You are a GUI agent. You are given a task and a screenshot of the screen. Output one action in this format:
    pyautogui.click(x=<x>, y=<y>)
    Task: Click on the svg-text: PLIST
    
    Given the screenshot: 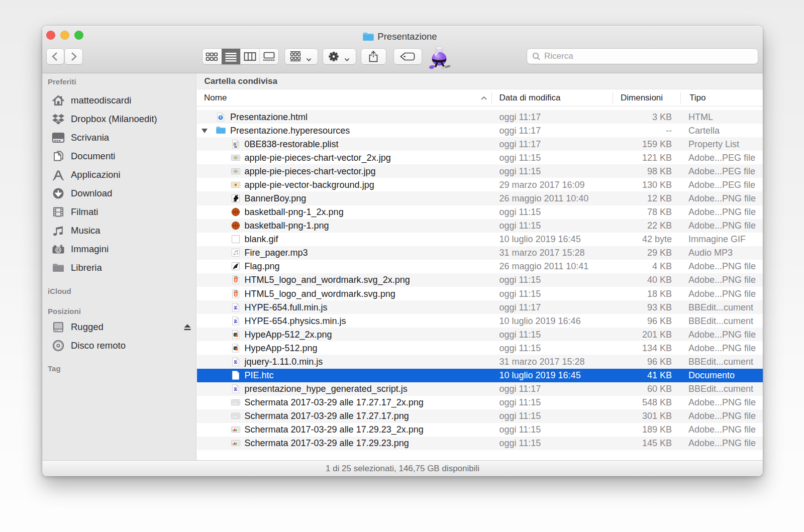 What is the action you would take?
    pyautogui.click(x=236, y=147)
    